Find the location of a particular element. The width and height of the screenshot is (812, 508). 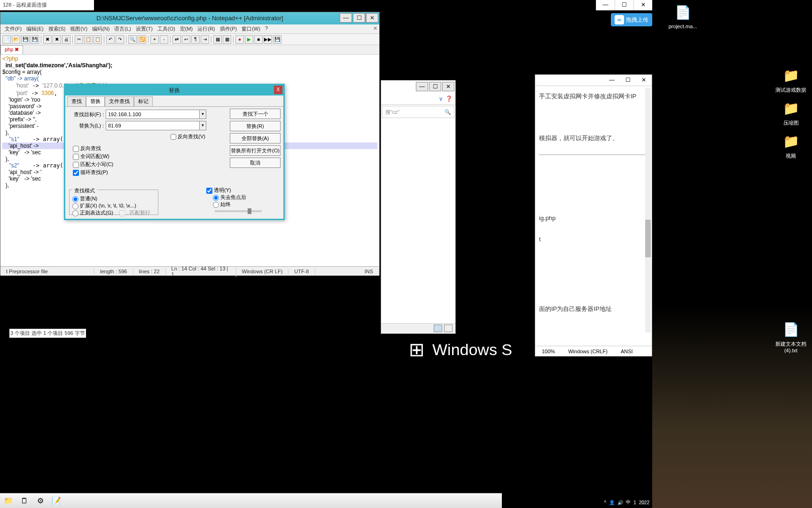

desktop-icon-newtxt: 📄 新建文本文档(4).txt is located at coordinates (791, 337).